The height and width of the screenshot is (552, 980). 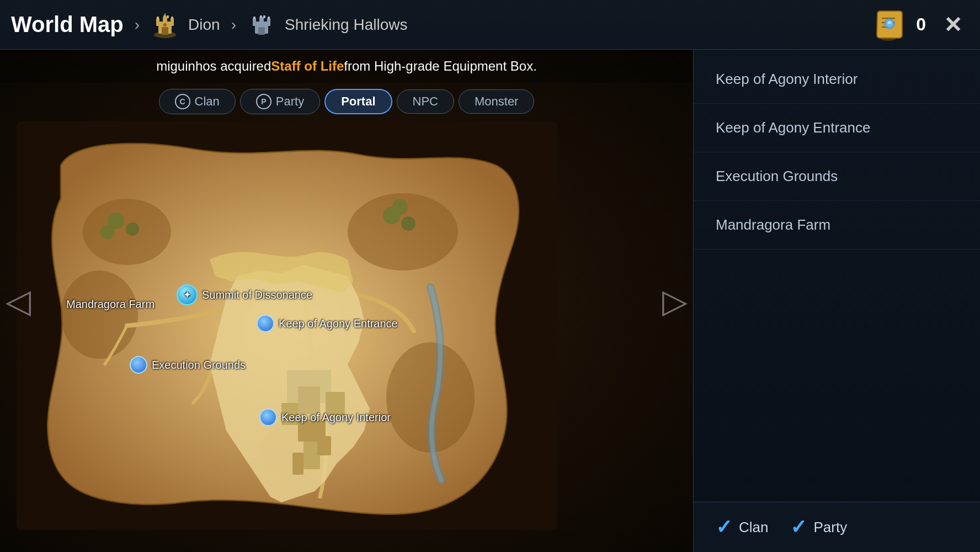 What do you see at coordinates (358, 102) in the screenshot?
I see `portal-tab-btn: Portal` at bounding box center [358, 102].